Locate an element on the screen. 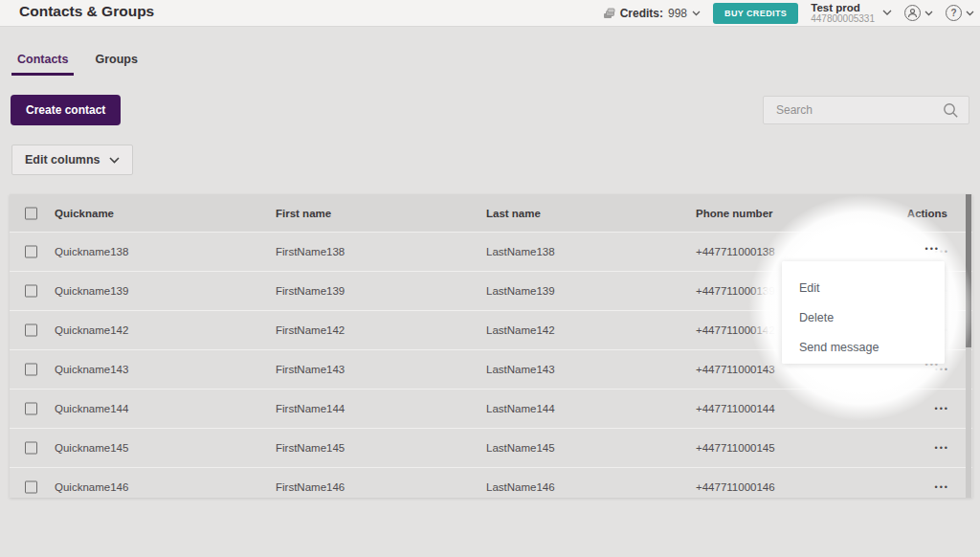  cell-quickname: Quickname146 is located at coordinates (92, 487).